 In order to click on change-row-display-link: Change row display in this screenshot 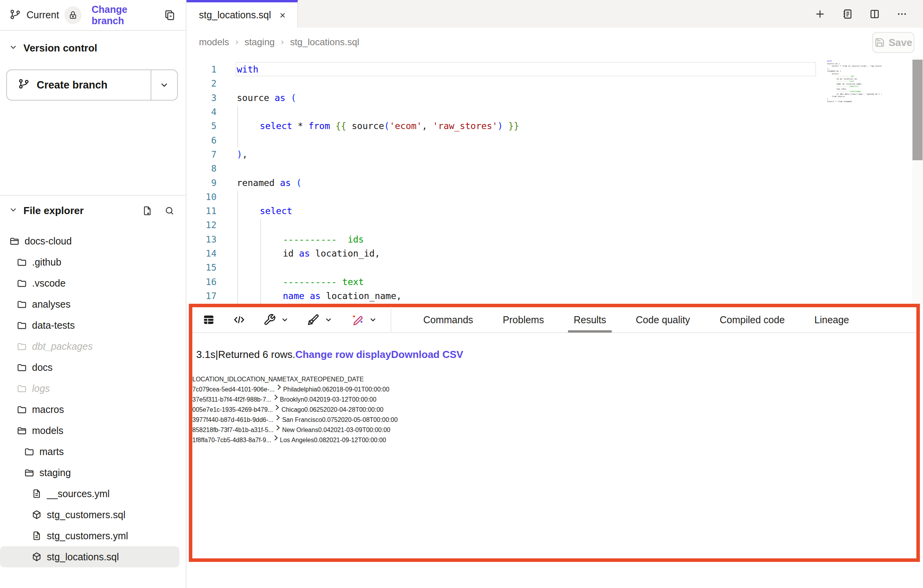, I will do `click(343, 355)`.